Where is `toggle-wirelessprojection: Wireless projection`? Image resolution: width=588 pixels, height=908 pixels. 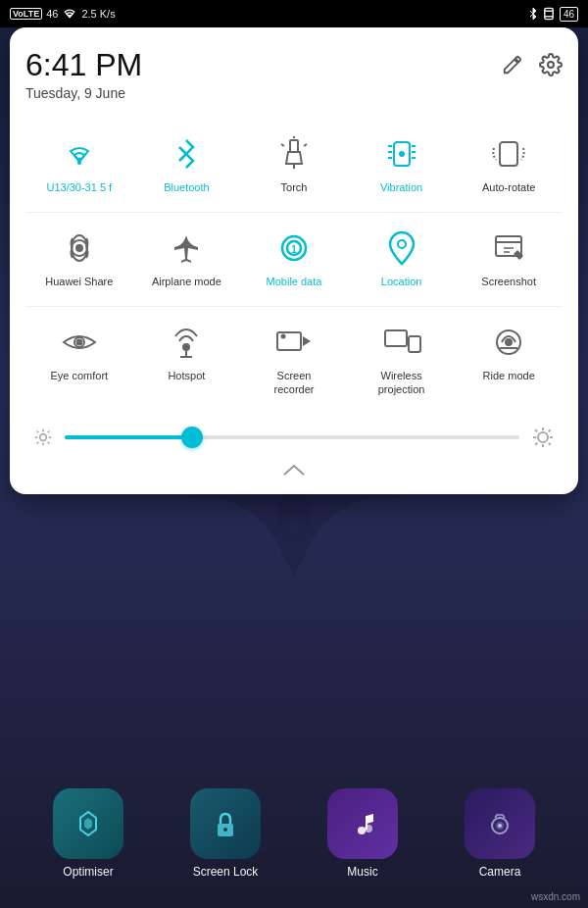 toggle-wirelessprojection: Wireless projection is located at coordinates (402, 357).